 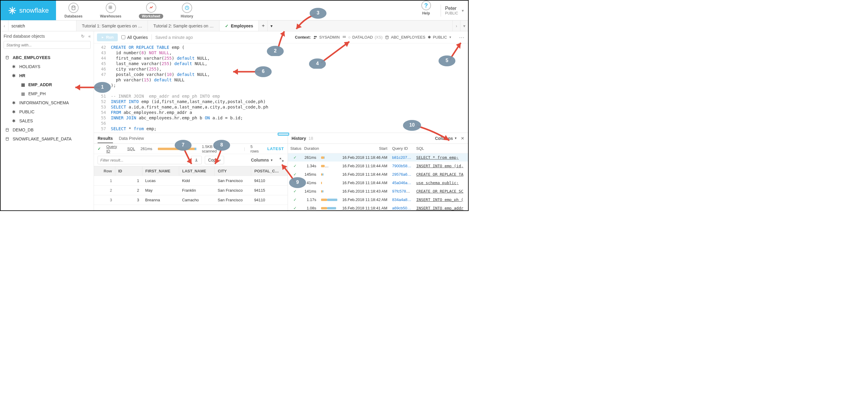 I want to click on context-schema: ✱PUBLIC▼, so click(x=440, y=37).